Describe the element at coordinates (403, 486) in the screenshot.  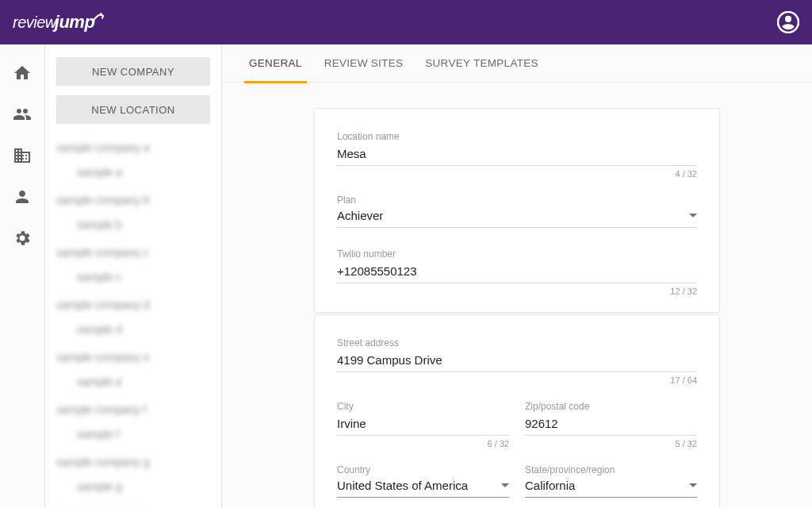
I see `country-value: United States of America` at that location.